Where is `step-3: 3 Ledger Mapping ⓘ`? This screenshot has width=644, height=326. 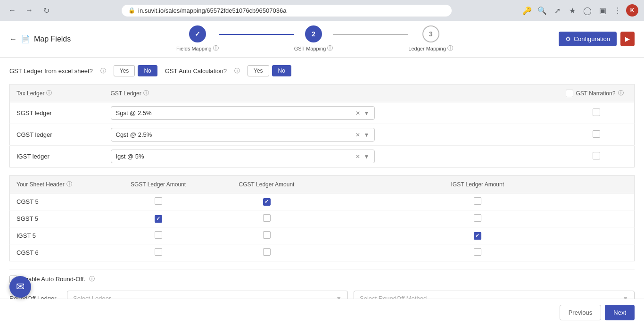
step-3: 3 Ledger Mapping ⓘ is located at coordinates (431, 39).